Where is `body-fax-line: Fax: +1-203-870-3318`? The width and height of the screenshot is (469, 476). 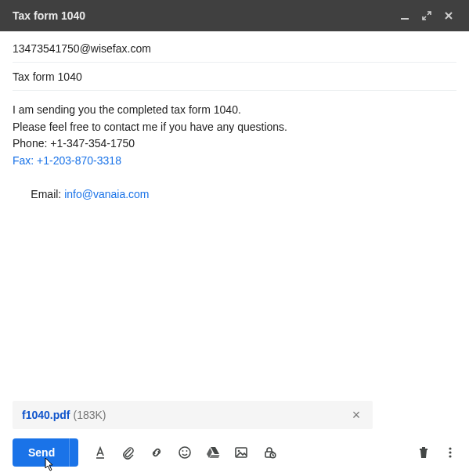 body-fax-line: Fax: +1-203-870-3318 is located at coordinates (235, 161).